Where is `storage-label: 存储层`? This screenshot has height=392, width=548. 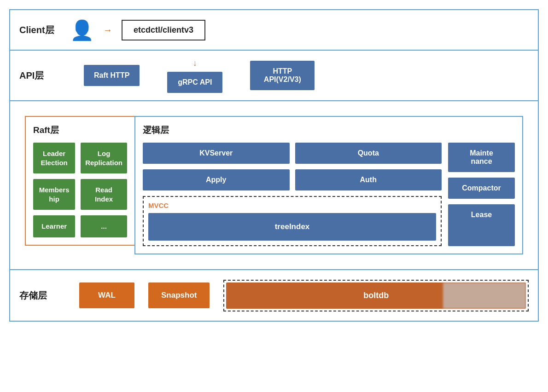 storage-label: 存储层 is located at coordinates (38, 295).